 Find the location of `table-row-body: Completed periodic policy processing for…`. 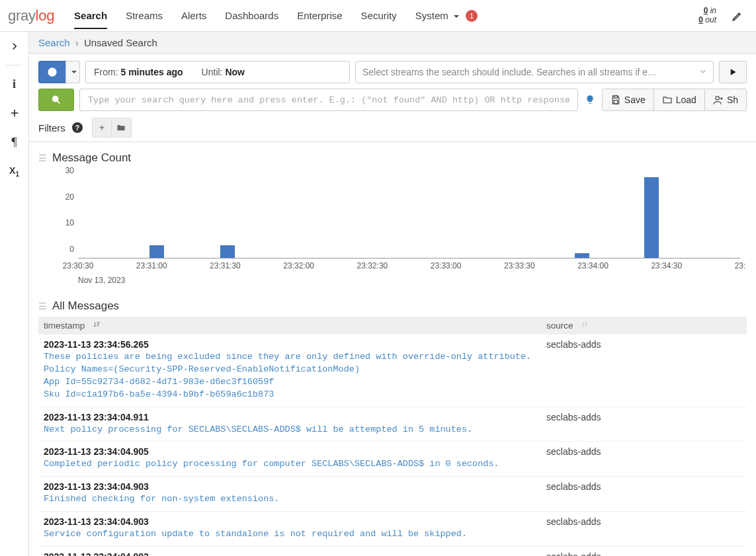

table-row-body: Completed periodic policy processing for… is located at coordinates (393, 467).